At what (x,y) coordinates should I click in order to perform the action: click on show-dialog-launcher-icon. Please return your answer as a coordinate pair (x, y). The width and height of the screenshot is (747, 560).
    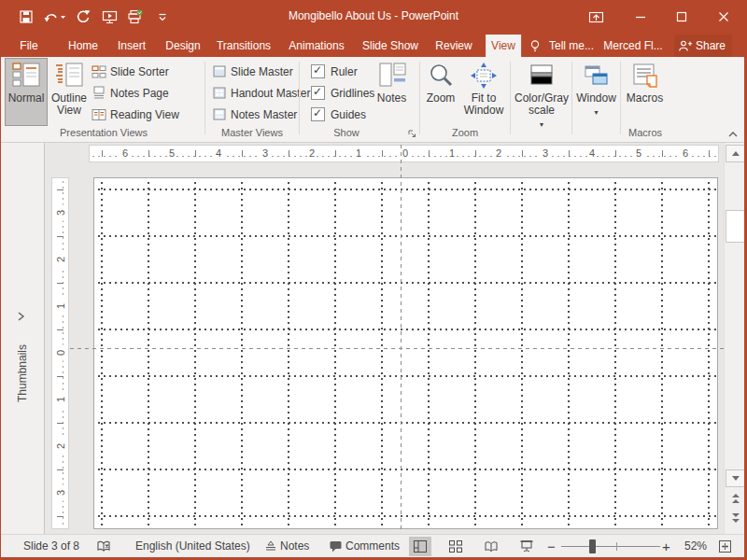
    Looking at the image, I should click on (413, 134).